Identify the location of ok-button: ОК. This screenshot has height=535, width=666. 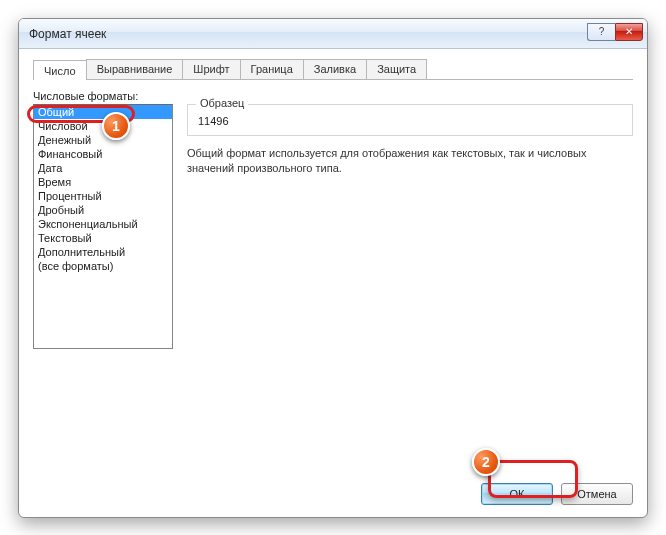
(517, 494).